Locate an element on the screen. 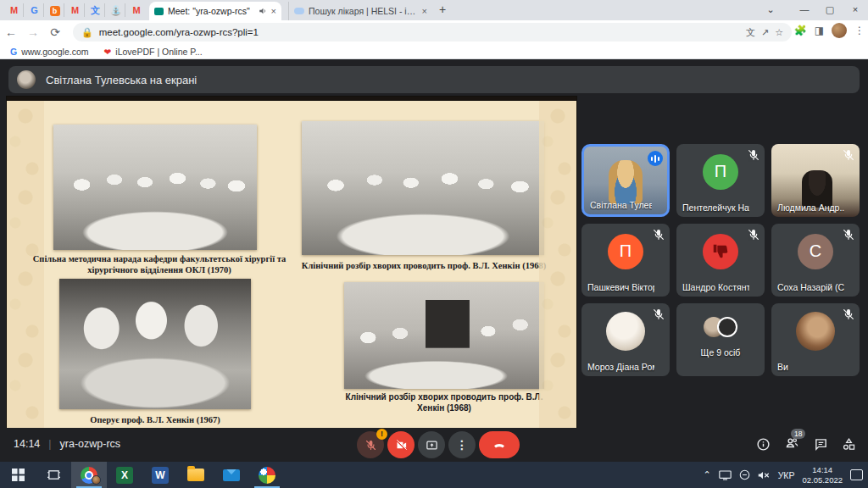 Image resolution: width=868 pixels, height=488 pixels. pinned-tab-translate-icon: 文 is located at coordinates (96, 10).